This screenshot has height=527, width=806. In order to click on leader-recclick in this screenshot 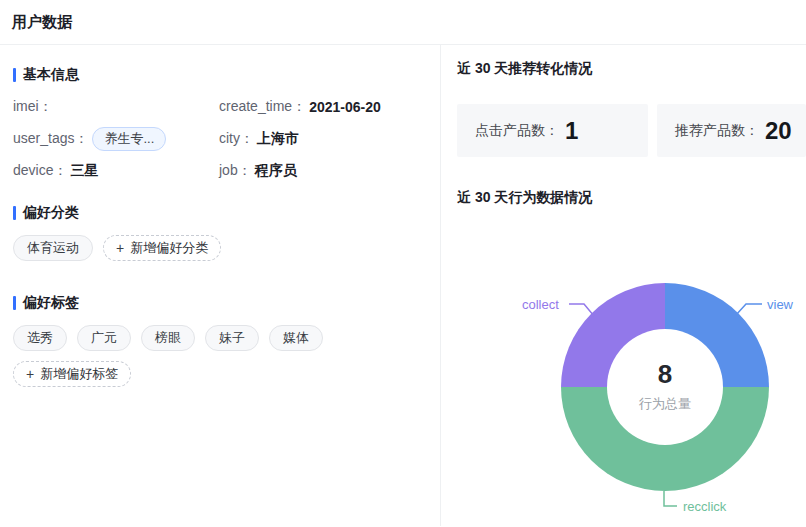, I will do `click(670, 498)`.